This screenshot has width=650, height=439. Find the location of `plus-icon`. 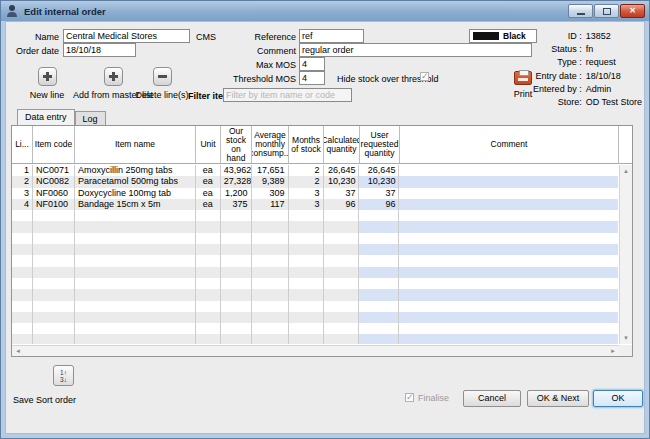

plus-icon is located at coordinates (48, 76).